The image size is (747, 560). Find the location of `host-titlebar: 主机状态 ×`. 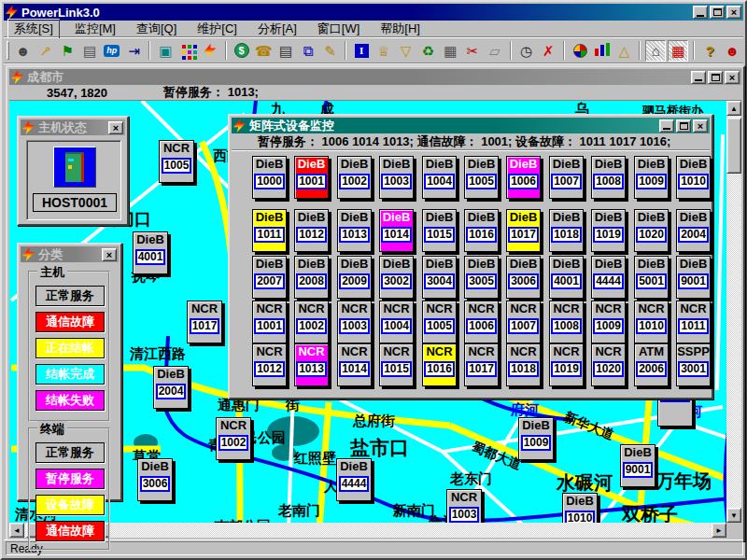

host-titlebar: 主机状态 × is located at coordinates (73, 127).